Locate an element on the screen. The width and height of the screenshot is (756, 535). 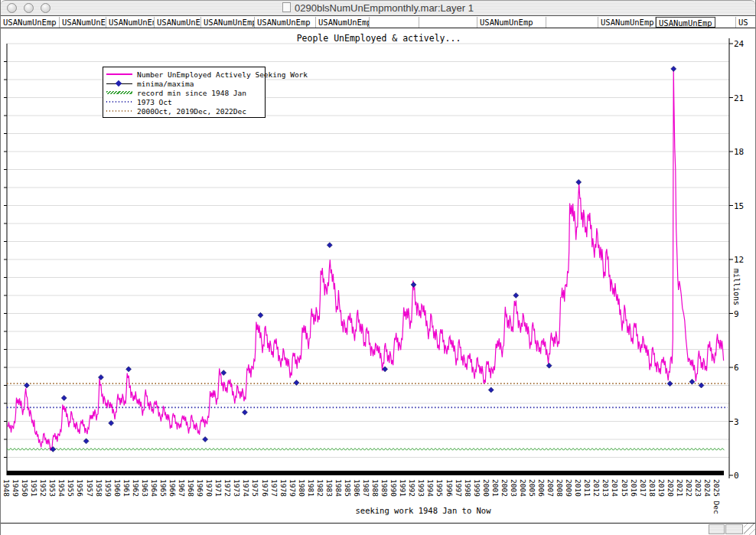
x-tick-year-label: 1973 is located at coordinates (237, 488).